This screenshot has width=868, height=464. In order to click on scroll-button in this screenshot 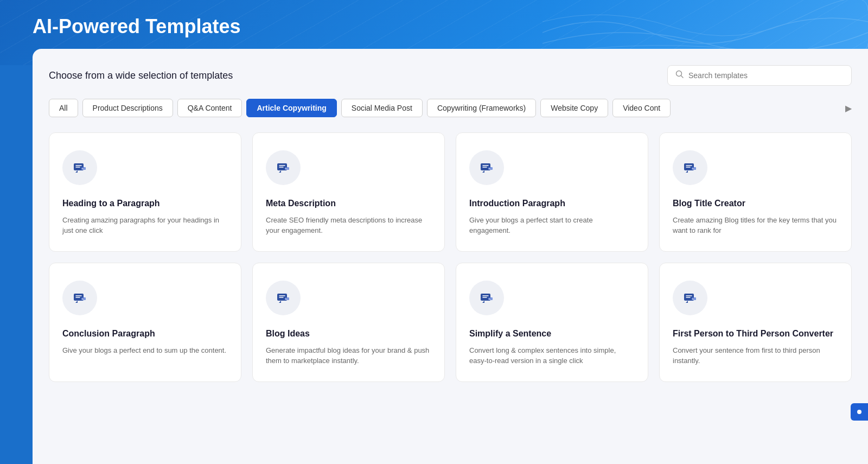, I will do `click(859, 412)`.